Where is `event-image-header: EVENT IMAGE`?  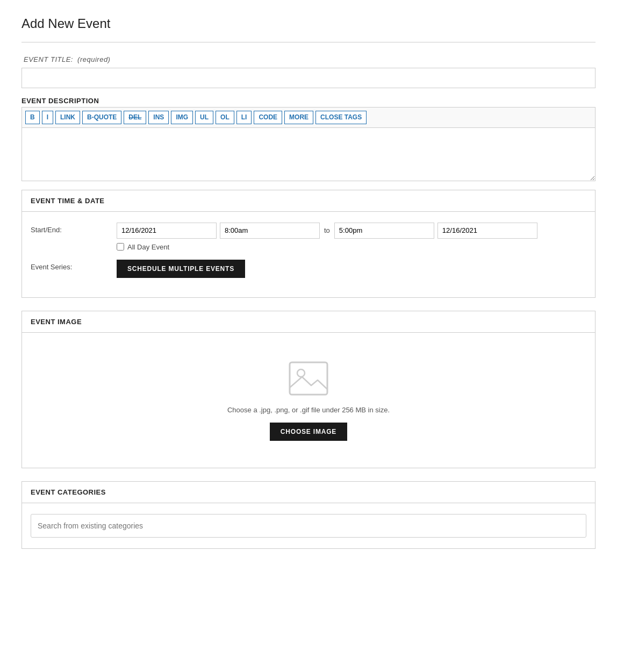
event-image-header: EVENT IMAGE is located at coordinates (308, 322).